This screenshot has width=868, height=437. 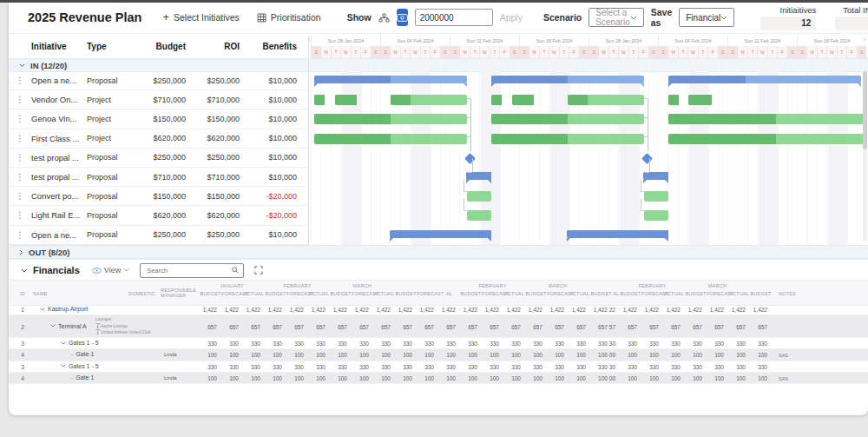 What do you see at coordinates (201, 17) in the screenshot?
I see `select-initiatives-button: + Select Initiatives` at bounding box center [201, 17].